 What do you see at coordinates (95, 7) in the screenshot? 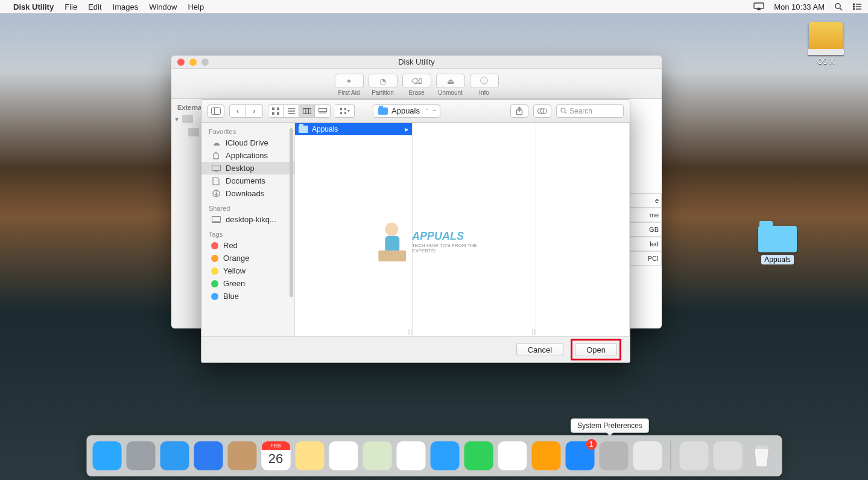
I see `menu-edit: Edit` at bounding box center [95, 7].